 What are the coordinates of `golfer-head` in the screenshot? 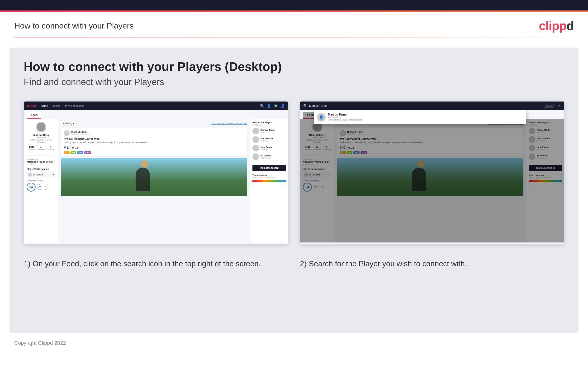 It's located at (145, 164).